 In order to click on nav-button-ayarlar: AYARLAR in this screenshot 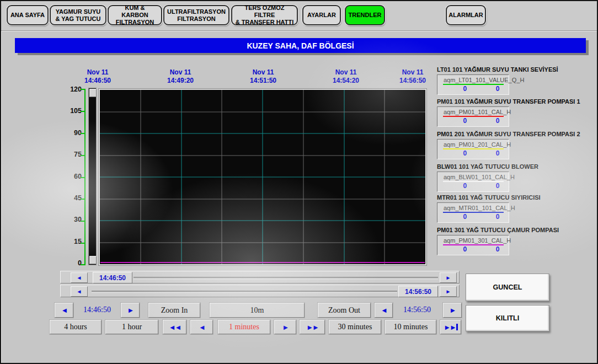, I will do `click(322, 15)`.